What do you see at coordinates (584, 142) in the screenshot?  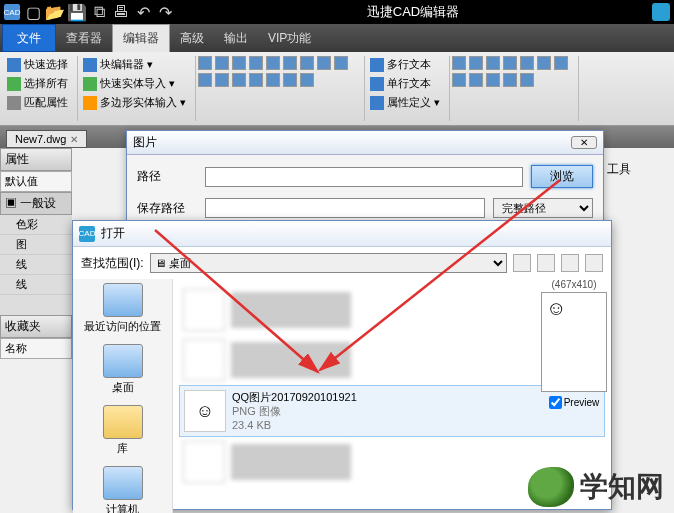 I see `close-dialog-button: ✕` at bounding box center [584, 142].